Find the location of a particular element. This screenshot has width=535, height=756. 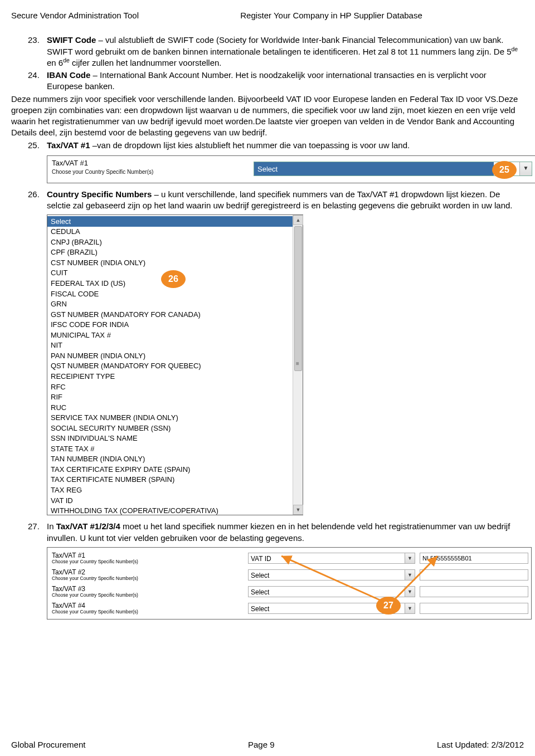

fig26-option: CPF (BRAZIL) is located at coordinates (170, 253).